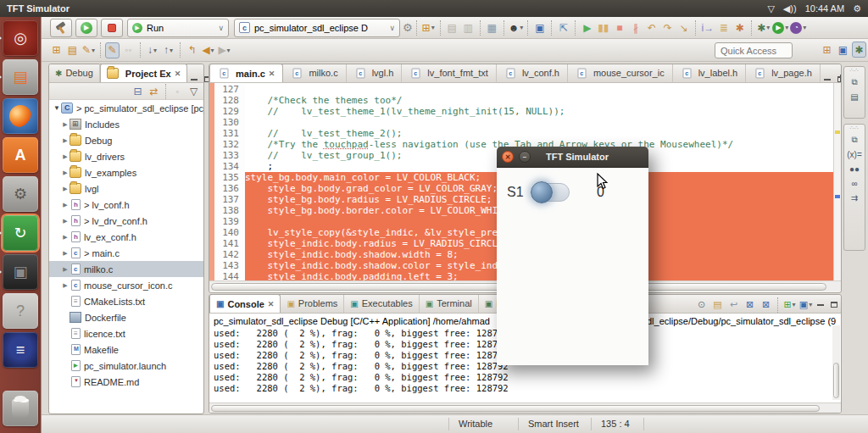 The width and height of the screenshot is (868, 433). I want to click on launcher-item-dash-home: ◎, so click(20, 38).